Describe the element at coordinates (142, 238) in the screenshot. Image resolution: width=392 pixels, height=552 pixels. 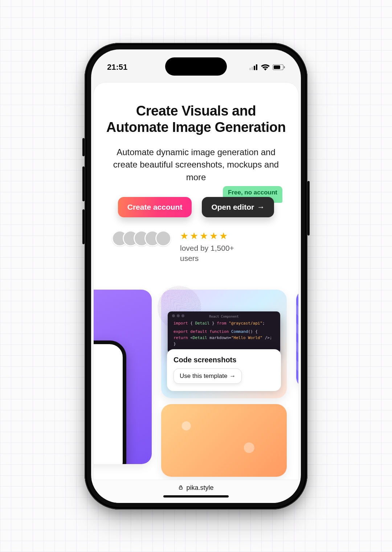
I see `avatar-stack` at that location.